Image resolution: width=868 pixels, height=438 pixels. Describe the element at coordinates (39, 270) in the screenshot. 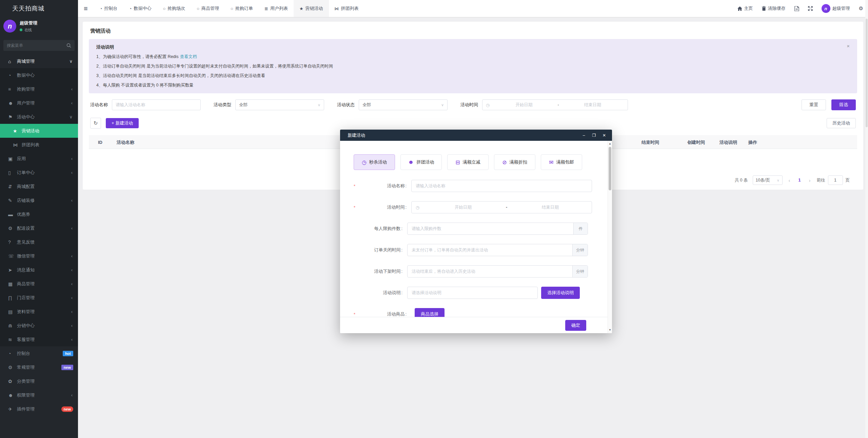

I see `sidebar-item-message-notice: ➤ 消息通知 ‹` at that location.